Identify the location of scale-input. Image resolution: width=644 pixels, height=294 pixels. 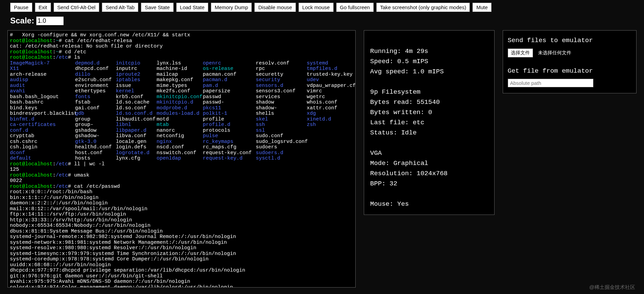
(50, 21).